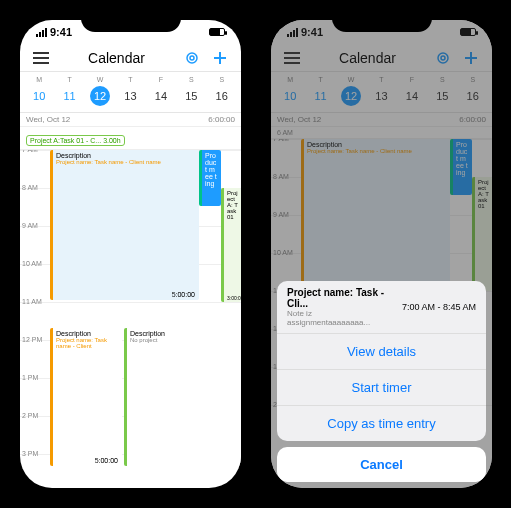  What do you see at coordinates (130, 92) in the screenshot?
I see `week-bar: M10 T11 W12 T13 F14 S15 S16` at bounding box center [130, 92].